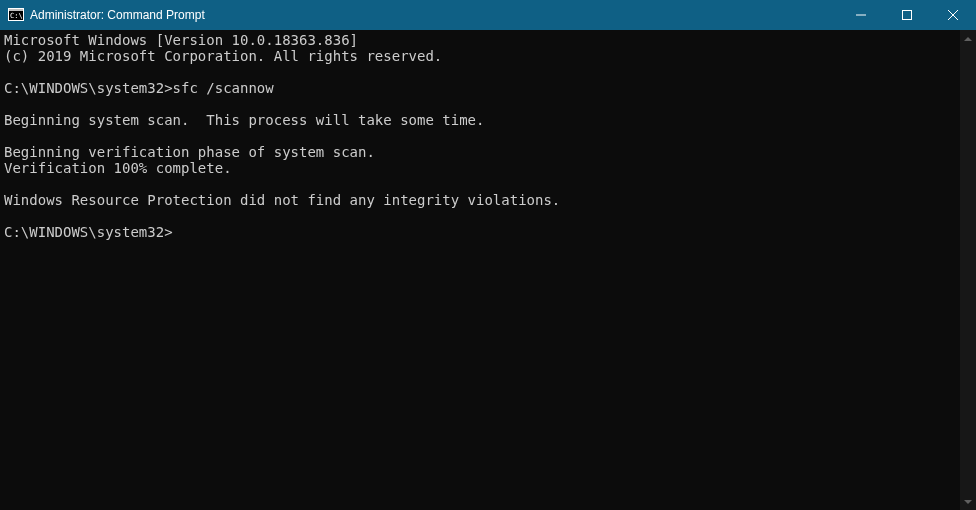 The width and height of the screenshot is (976, 510). What do you see at coordinates (907, 15) in the screenshot?
I see `window-controls` at bounding box center [907, 15].